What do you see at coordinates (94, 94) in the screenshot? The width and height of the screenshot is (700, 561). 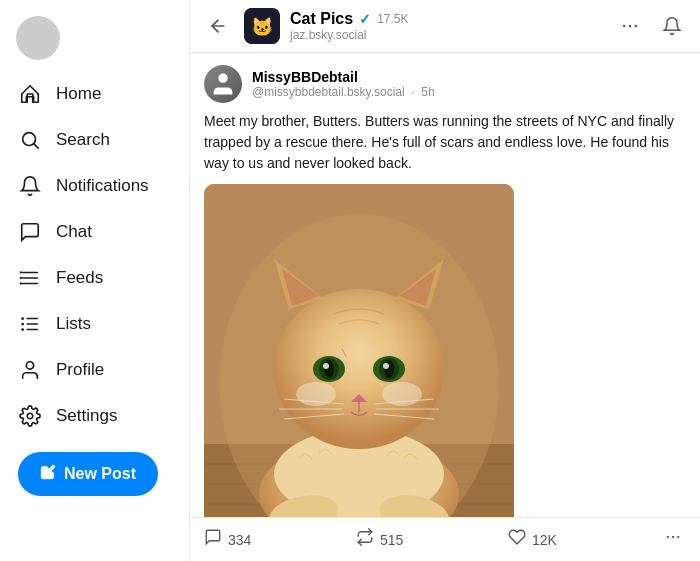 I see `sidebar-item-home: Home` at bounding box center [94, 94].